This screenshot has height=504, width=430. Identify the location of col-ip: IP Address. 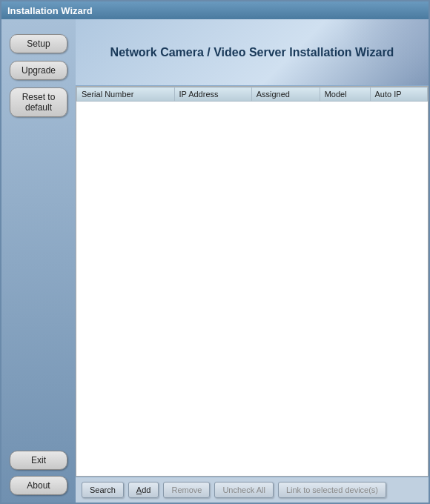
(213, 95).